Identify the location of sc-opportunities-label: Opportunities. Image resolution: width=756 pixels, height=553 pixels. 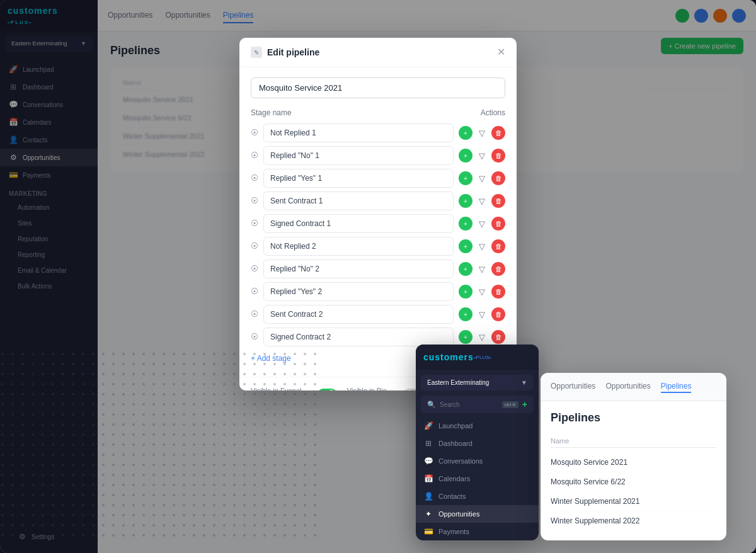
(459, 514).